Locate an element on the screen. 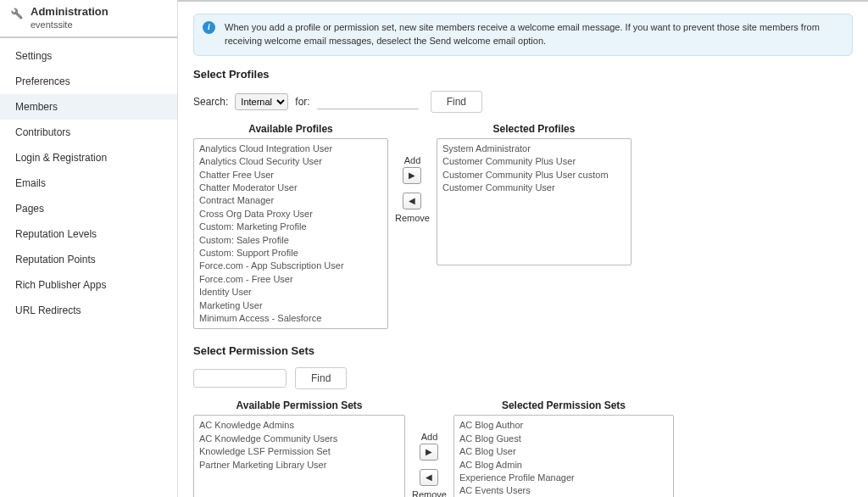 The image size is (868, 497). selected-profile-item: Customer Community Plus User custom is located at coordinates (534, 175).